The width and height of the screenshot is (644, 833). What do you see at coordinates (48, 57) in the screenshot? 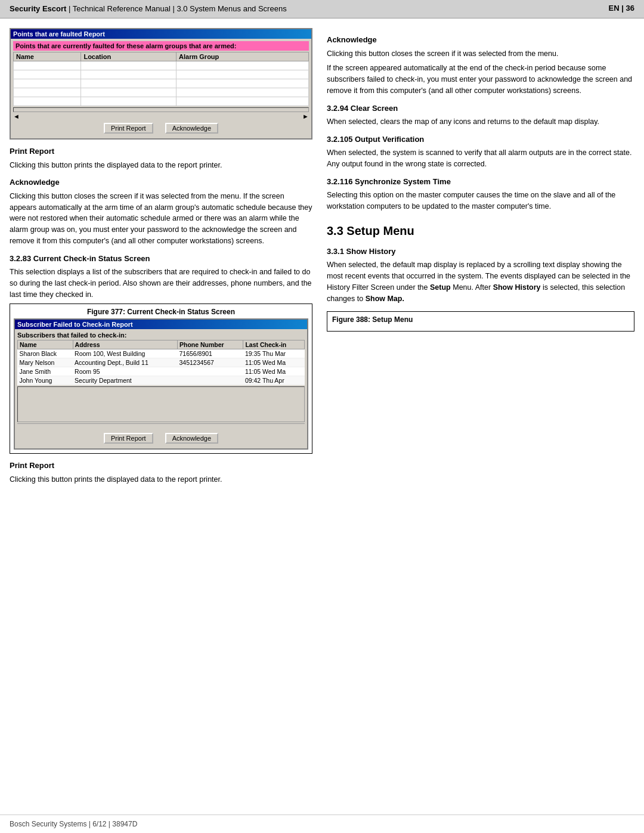
I see `col-name: Name` at bounding box center [48, 57].